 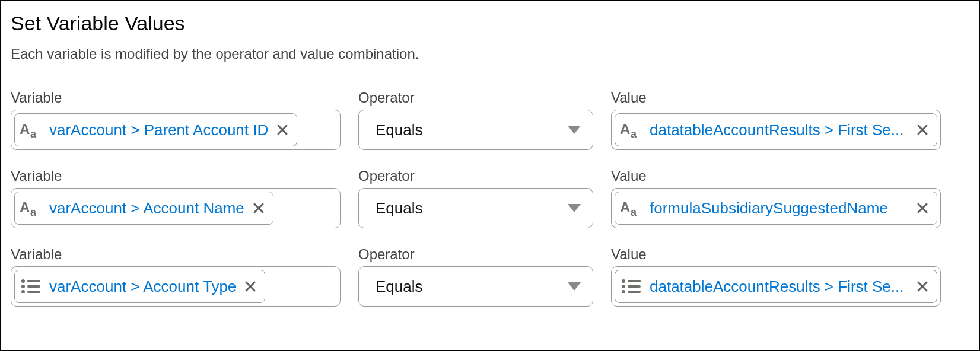 I want to click on variable-field: A a varAccount > Account Name, so click(x=176, y=208).